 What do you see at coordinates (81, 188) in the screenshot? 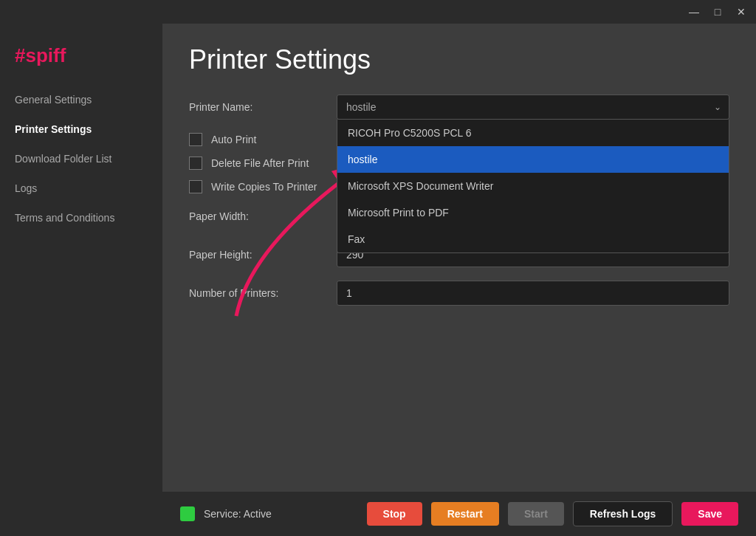
I see `sidebar-item-logs: Logs` at bounding box center [81, 188].